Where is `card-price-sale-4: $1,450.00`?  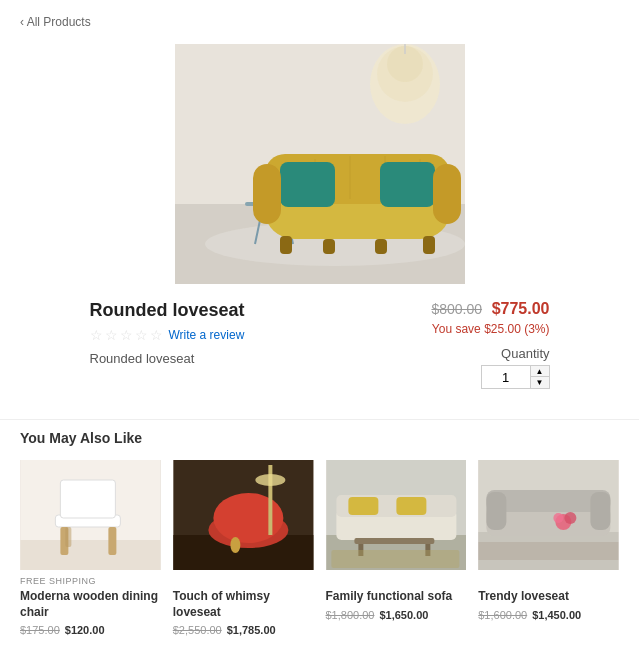 card-price-sale-4: $1,450.00 is located at coordinates (556, 615).